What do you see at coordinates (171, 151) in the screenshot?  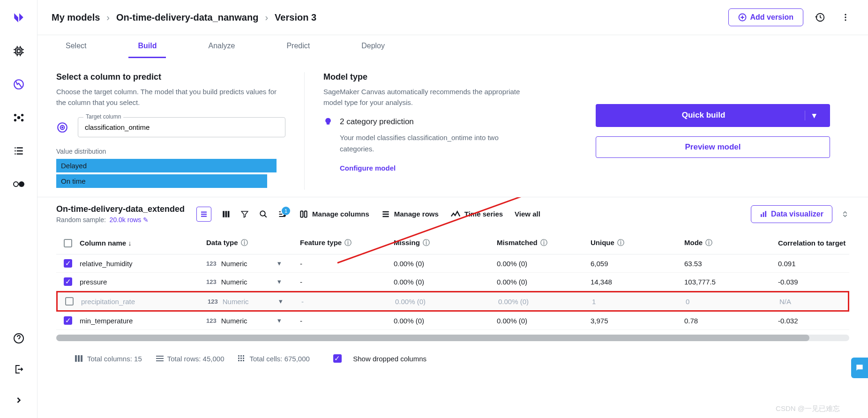 I see `vd-label: Value distribution` at bounding box center [171, 151].